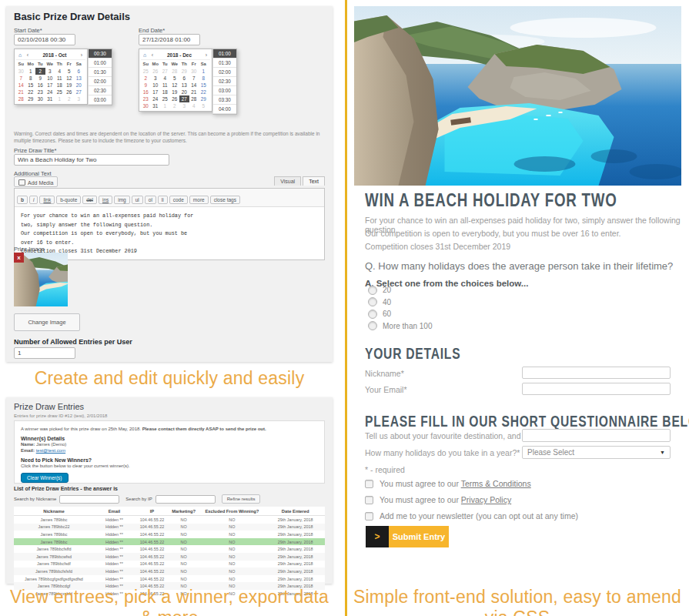 This screenshot has width=689, height=616. I want to click on editor-button-code: code, so click(179, 200).